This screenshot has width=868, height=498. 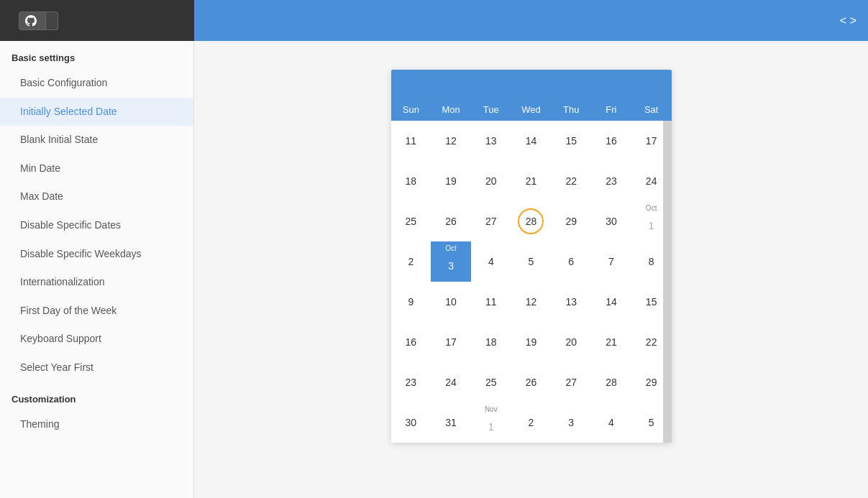 What do you see at coordinates (96, 140) in the screenshot?
I see `sidebar-item-blank-initial: Blank Initial State` at bounding box center [96, 140].